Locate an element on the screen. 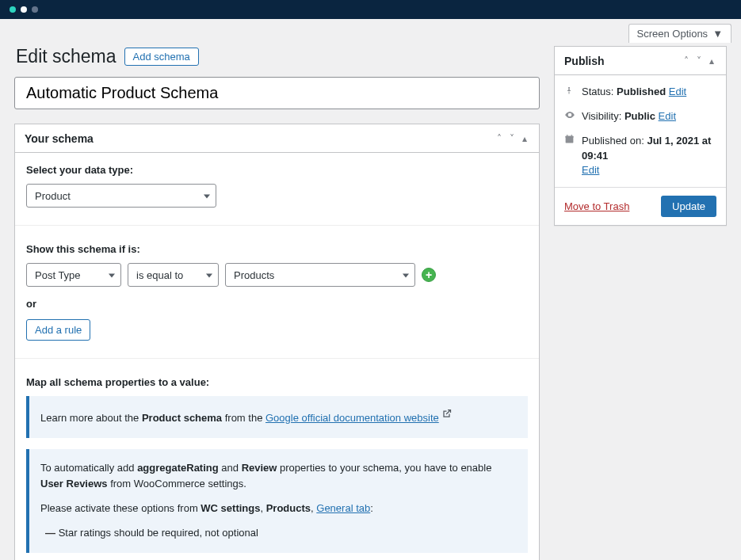 This screenshot has height=560, width=741. rule-value-select: Products is located at coordinates (320, 275).